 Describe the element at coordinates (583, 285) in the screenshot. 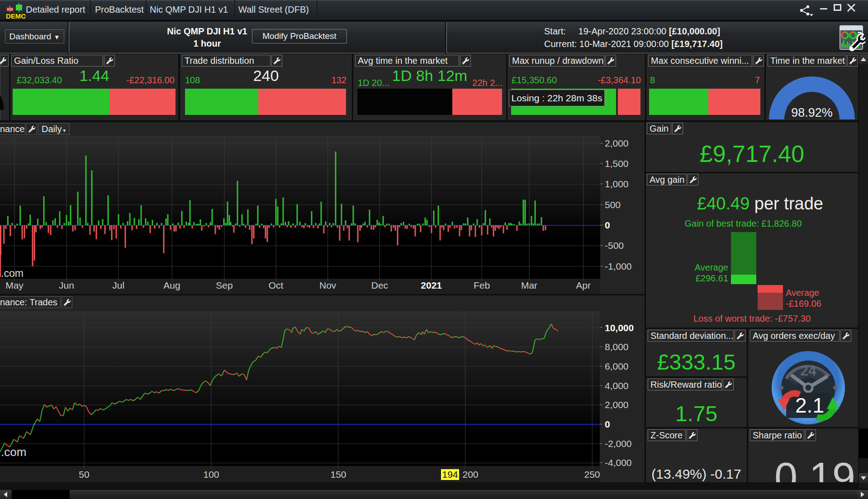

I see `svg-text: Apr` at that location.